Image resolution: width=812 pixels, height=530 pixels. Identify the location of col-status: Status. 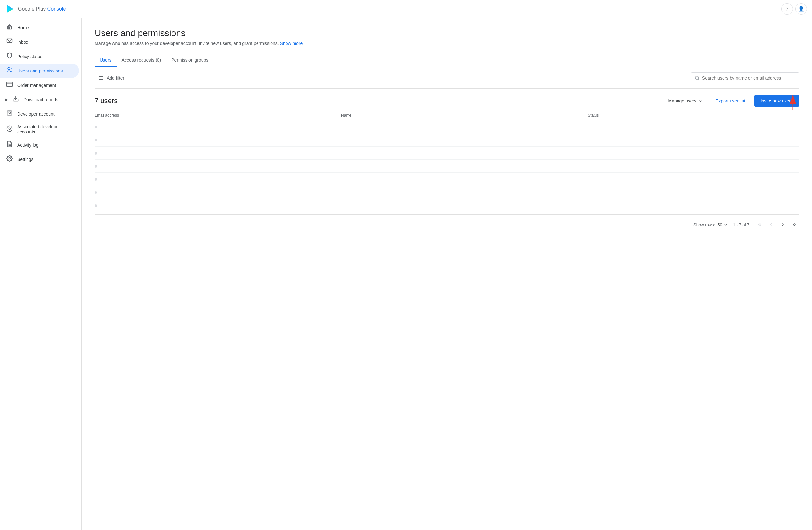
(694, 115).